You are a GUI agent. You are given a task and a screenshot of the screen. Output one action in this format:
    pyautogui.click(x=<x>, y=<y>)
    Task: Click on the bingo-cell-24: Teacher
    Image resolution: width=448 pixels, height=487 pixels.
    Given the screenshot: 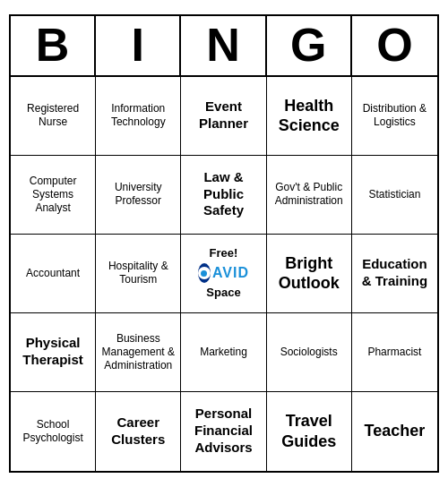 What is the action you would take?
    pyautogui.click(x=394, y=431)
    